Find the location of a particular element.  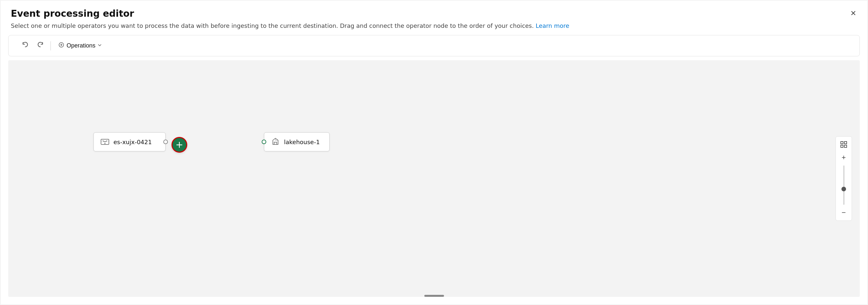

source-node: es-xujx-0421 is located at coordinates (129, 142).